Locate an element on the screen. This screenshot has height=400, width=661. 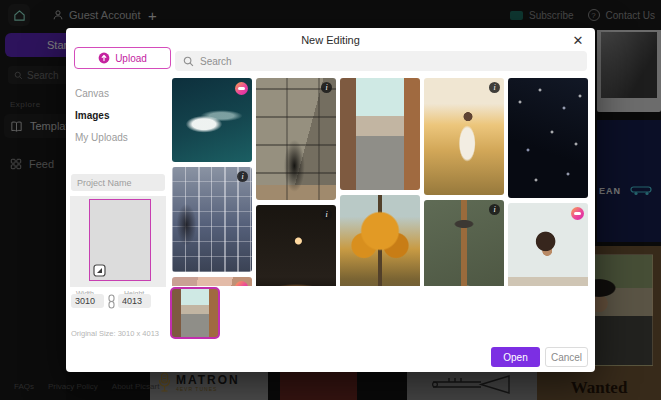
thumbnail-portrait-partial is located at coordinates (212, 282).